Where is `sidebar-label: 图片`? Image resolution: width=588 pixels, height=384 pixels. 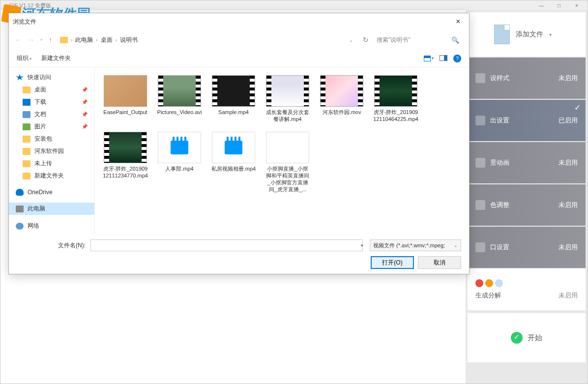
sidebar-label: 图片 is located at coordinates (40, 127).